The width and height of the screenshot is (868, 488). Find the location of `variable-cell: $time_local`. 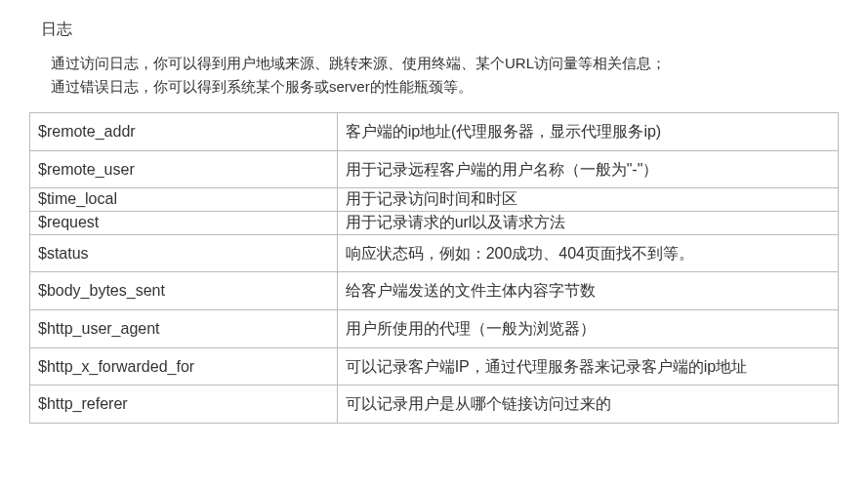

variable-cell: $time_local is located at coordinates (184, 200).